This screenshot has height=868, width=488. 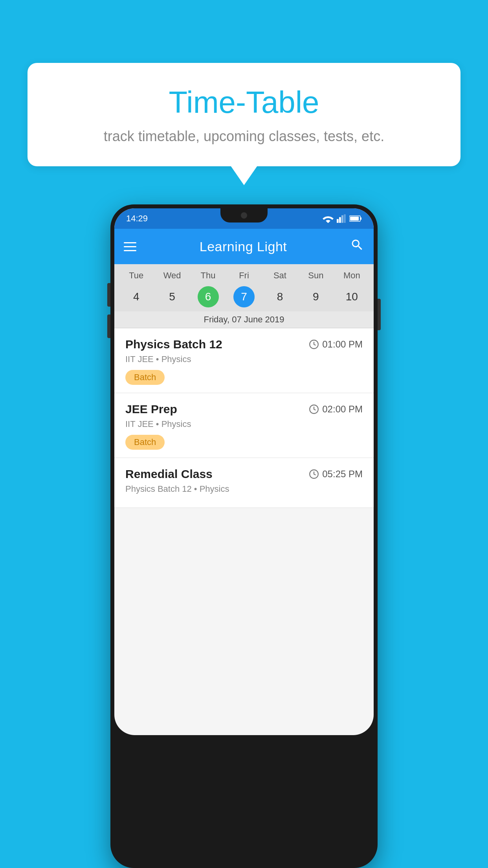 What do you see at coordinates (244, 474) in the screenshot?
I see `class-item-header: Remedial Class 05:25 PM` at bounding box center [244, 474].